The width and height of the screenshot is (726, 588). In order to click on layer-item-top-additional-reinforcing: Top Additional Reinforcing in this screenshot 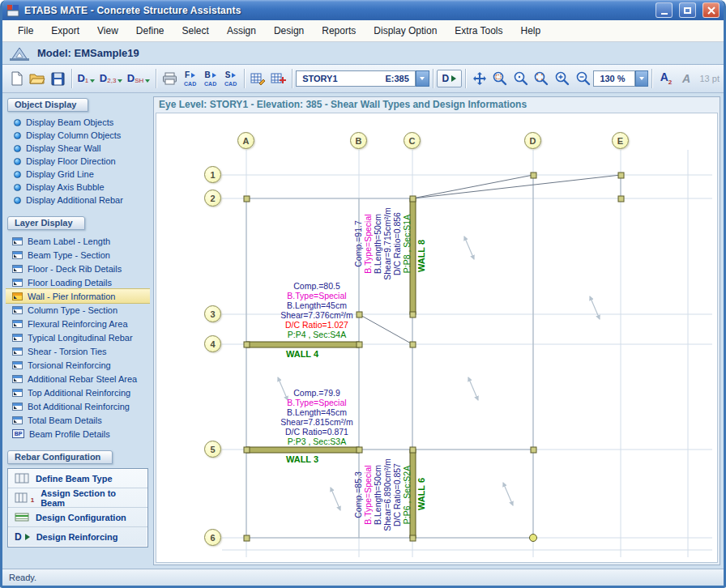, I will do `click(78, 392)`.